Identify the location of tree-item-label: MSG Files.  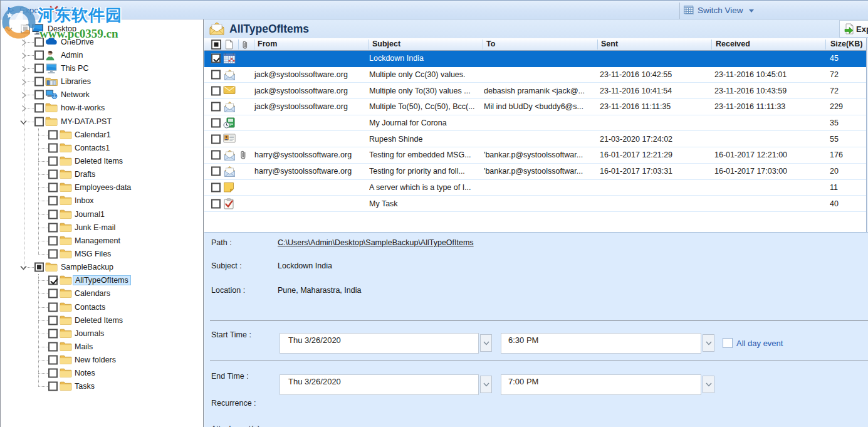
(93, 254).